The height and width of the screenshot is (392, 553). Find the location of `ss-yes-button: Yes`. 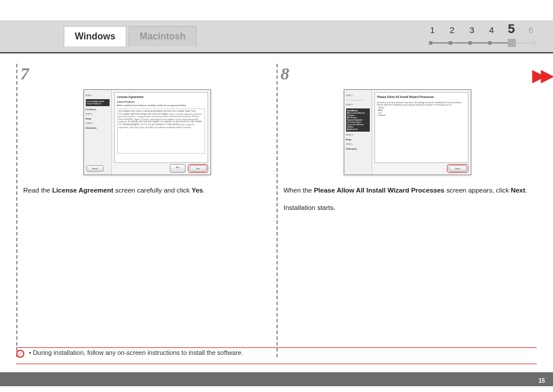

ss-yes-button: Yes is located at coordinates (198, 168).